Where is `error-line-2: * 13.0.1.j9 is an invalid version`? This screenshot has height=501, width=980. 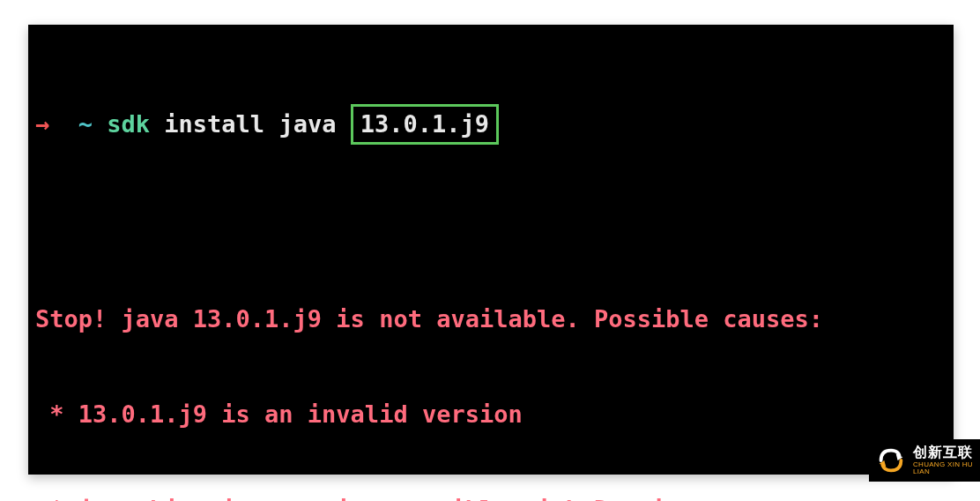
error-line-2: * 13.0.1.j9 is an invalid version is located at coordinates (491, 415).